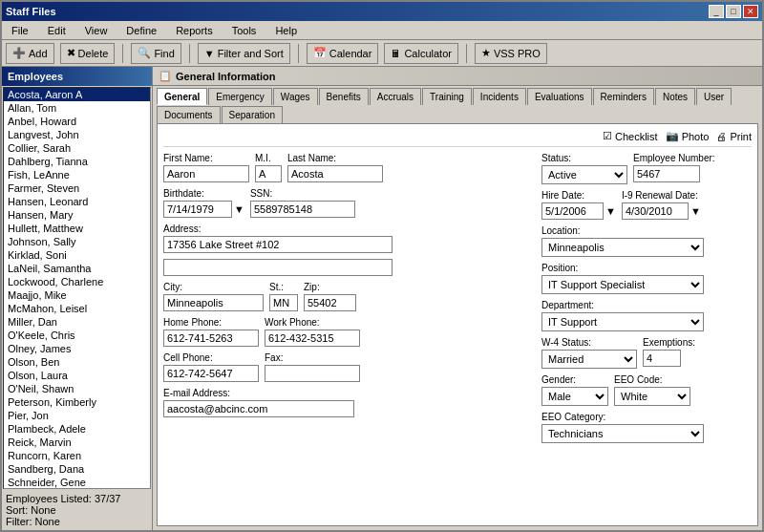 This screenshot has height=532, width=764. Describe the element at coordinates (303, 209) in the screenshot. I see `ssn-input` at that location.